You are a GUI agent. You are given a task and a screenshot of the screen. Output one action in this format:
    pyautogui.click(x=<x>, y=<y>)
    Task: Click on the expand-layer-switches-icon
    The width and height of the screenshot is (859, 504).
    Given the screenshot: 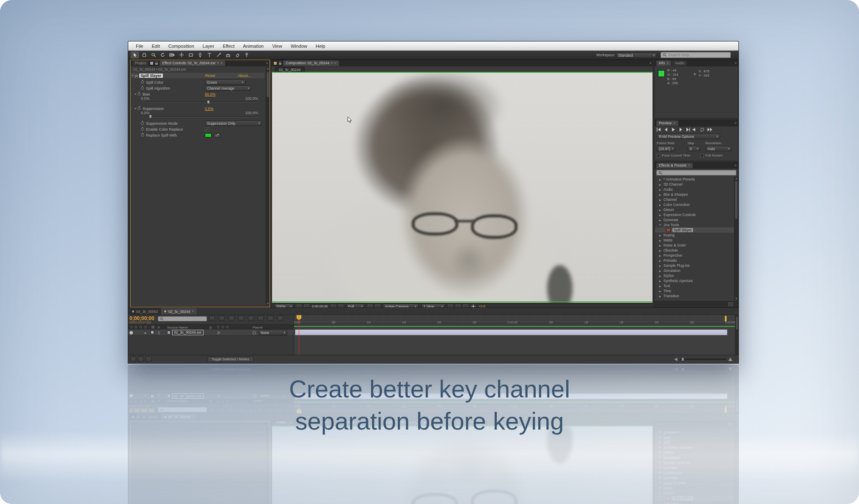 What is the action you would take?
    pyautogui.click(x=133, y=359)
    